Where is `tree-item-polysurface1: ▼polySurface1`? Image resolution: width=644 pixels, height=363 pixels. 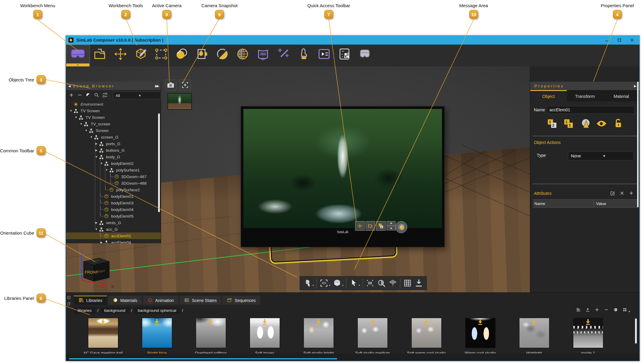
tree-item-polysurface1: ▼polySurface1 is located at coordinates (113, 170).